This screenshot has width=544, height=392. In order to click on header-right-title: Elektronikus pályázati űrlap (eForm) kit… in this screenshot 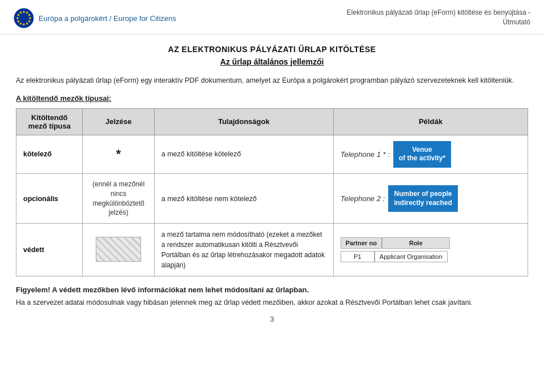, I will do `click(439, 18)`.